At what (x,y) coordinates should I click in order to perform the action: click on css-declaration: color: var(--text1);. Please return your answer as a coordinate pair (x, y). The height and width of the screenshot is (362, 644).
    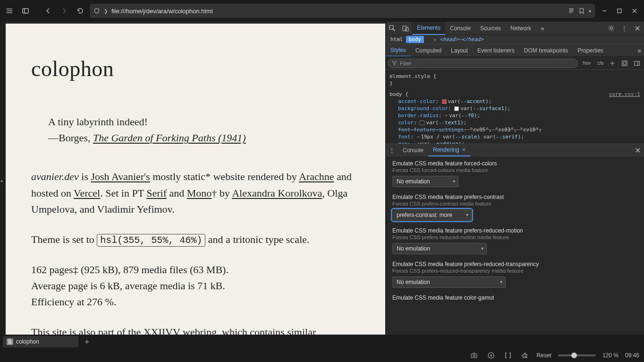
    Looking at the image, I should click on (515, 123).